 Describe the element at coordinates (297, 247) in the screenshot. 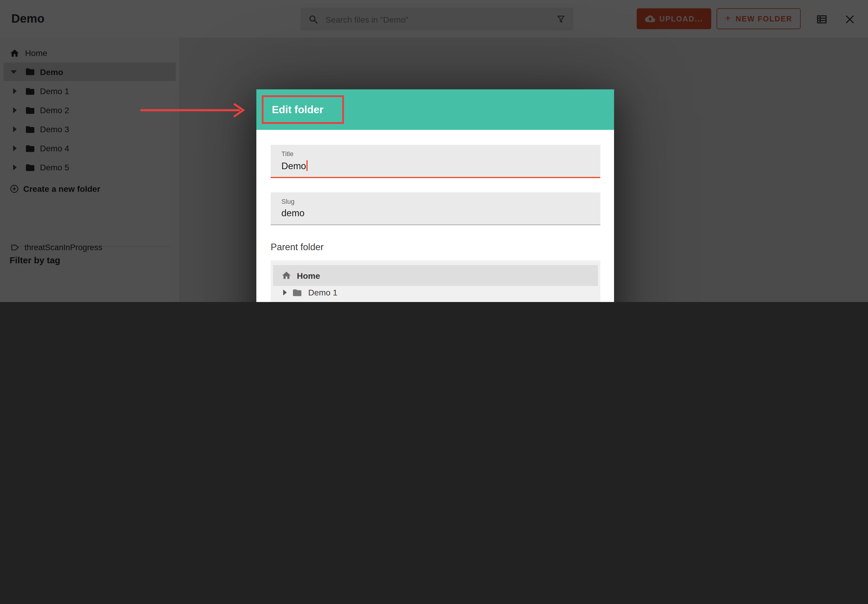

I see `parent-folder-heading: Parent folder` at that location.